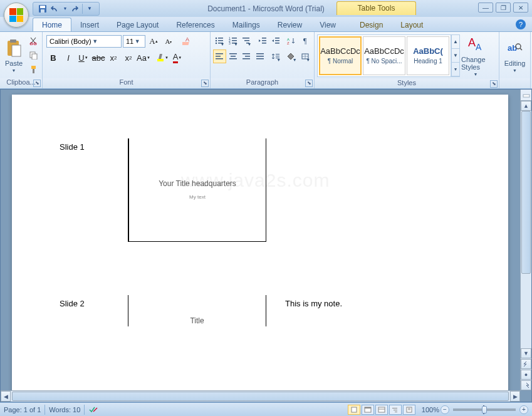 The height and width of the screenshot is (416, 532). Describe the element at coordinates (6, 396) in the screenshot. I see `scroll-left-button: ◀` at that location.